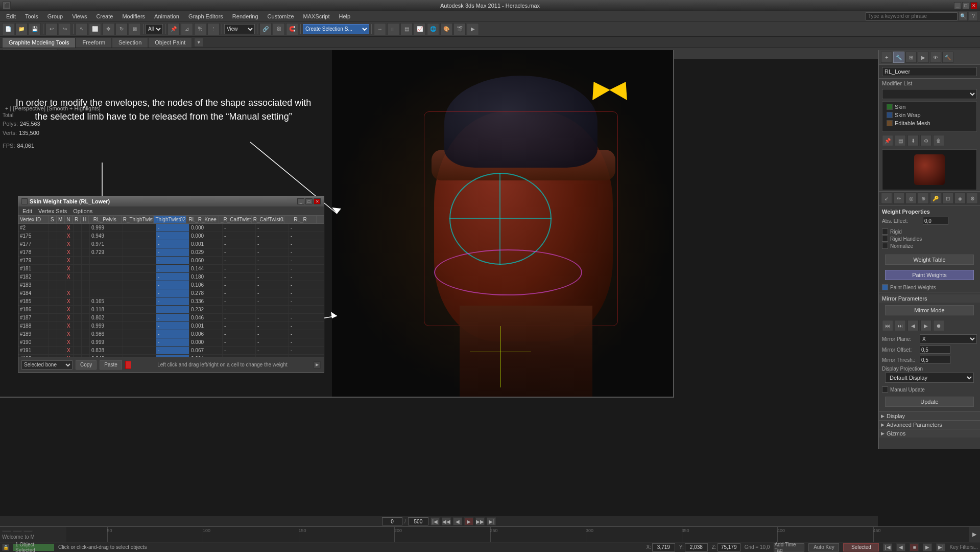 This screenshot has width=980, height=552. What do you see at coordinates (789, 547) in the screenshot?
I see `add-time-tag-btn: Add Time Tag` at bounding box center [789, 547].